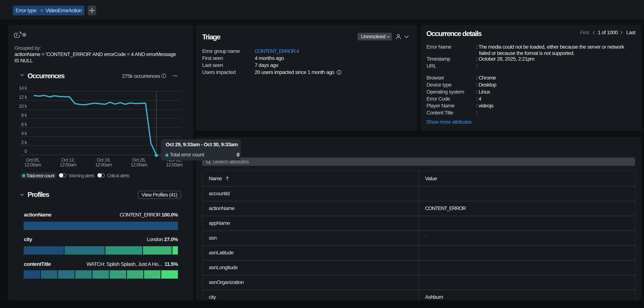 Image resolution: width=644 pixels, height=308 pixels. Describe the element at coordinates (24, 142) in the screenshot. I see `svg-text: 2 k` at that location.